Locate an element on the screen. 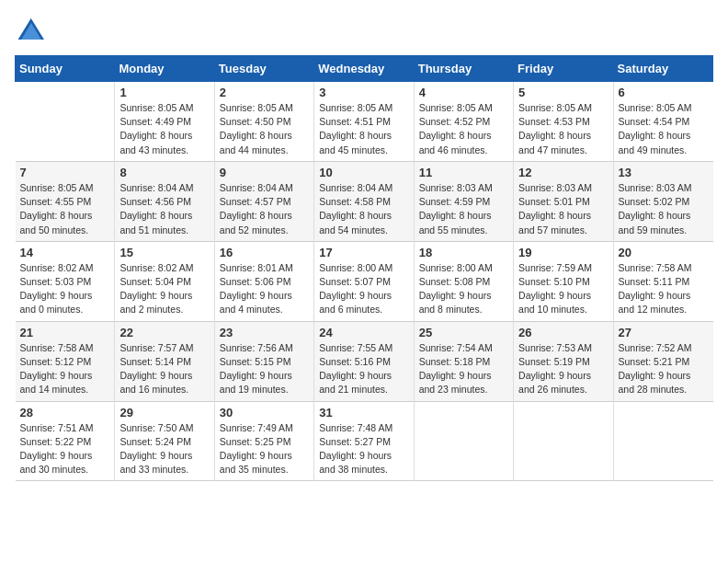 This screenshot has width=728, height=563. day-number: 25 is located at coordinates (463, 333).